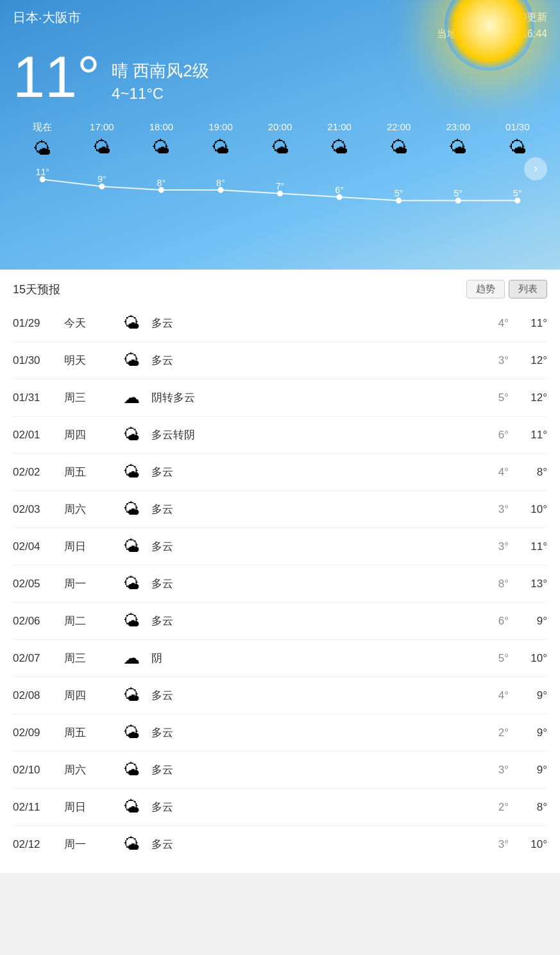 This screenshot has width=560, height=955. What do you see at coordinates (280, 77) in the screenshot?
I see `main-temp-row: 11° 晴 西南风2级 4~11°C` at bounding box center [280, 77].